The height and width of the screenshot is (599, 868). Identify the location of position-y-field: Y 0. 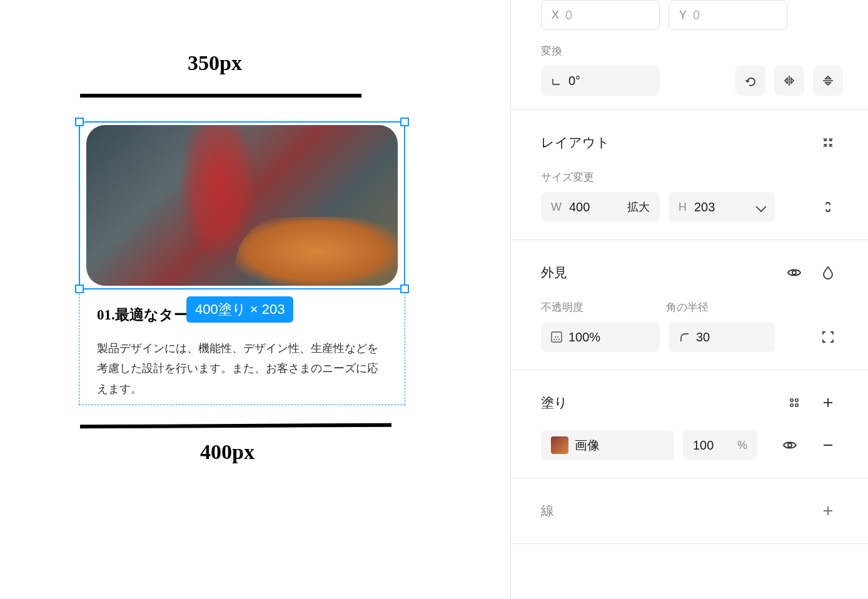
(728, 15).